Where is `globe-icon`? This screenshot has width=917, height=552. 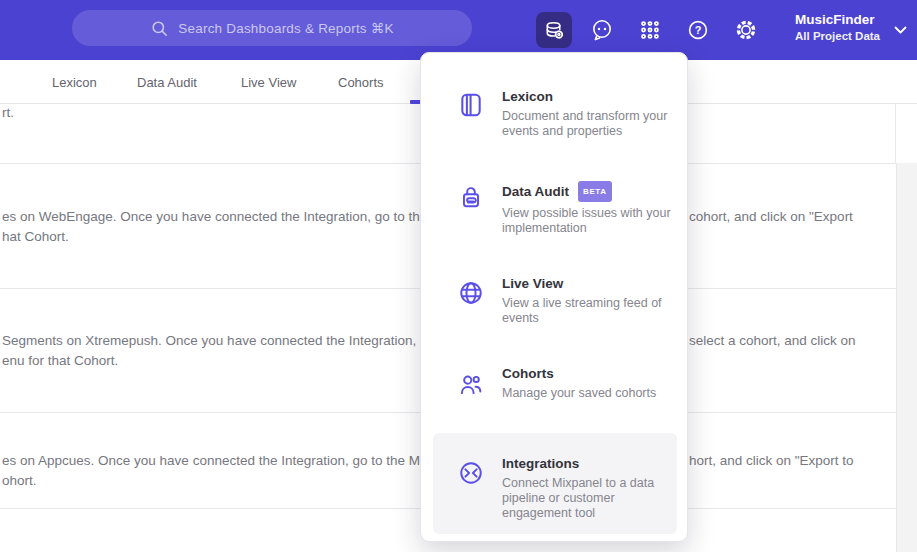
globe-icon is located at coordinates (471, 293).